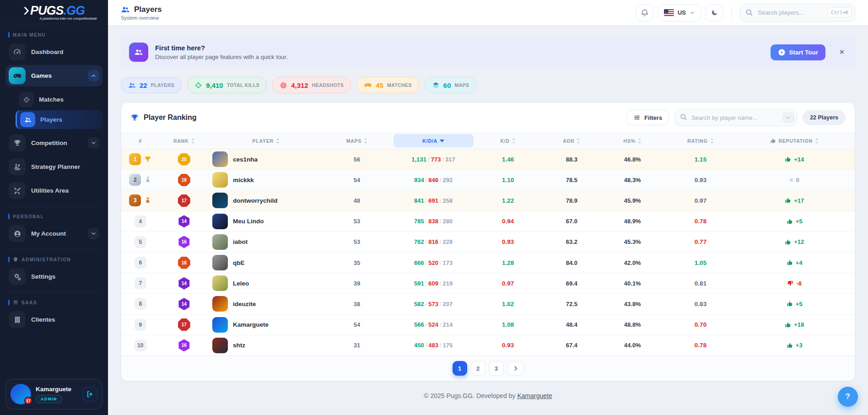 The height and width of the screenshot is (415, 868). Describe the element at coordinates (488, 346) in the screenshot. I see `table-row: 10 16 shtz 31 450/483/1` at that location.